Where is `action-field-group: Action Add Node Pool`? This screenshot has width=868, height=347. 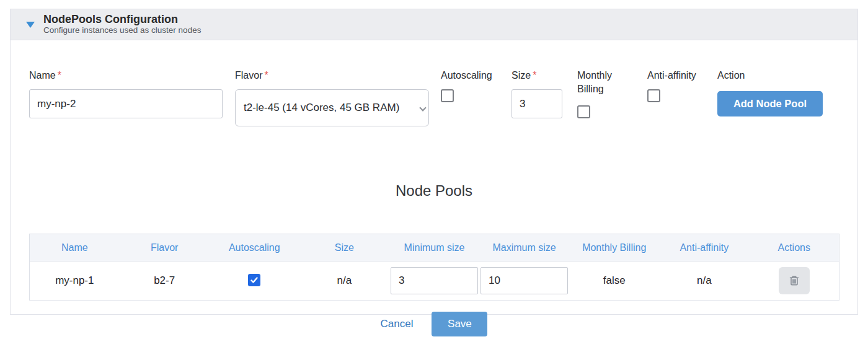 action-field-group: Action Add Node Pool is located at coordinates (770, 93).